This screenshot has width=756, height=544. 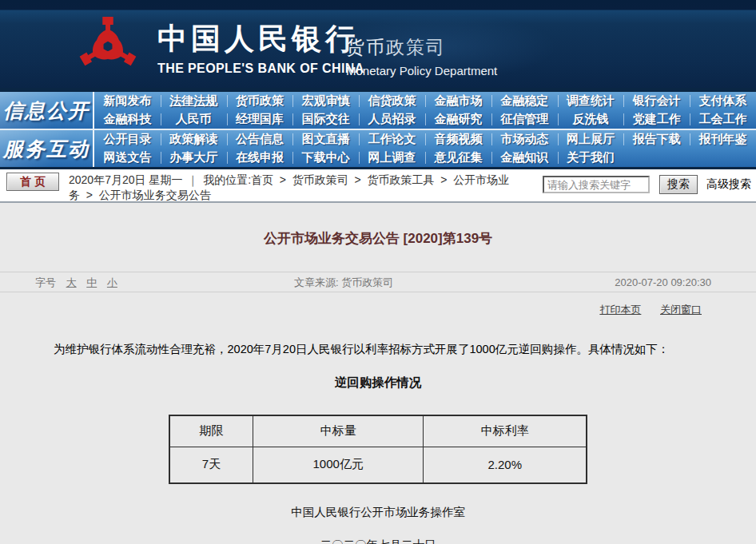 I want to click on nav-item: 图文直播, so click(x=326, y=139).